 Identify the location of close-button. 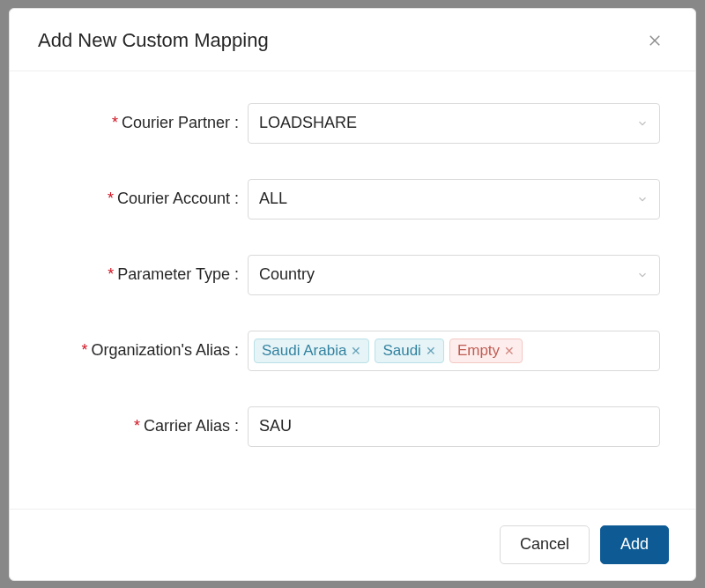
(655, 41).